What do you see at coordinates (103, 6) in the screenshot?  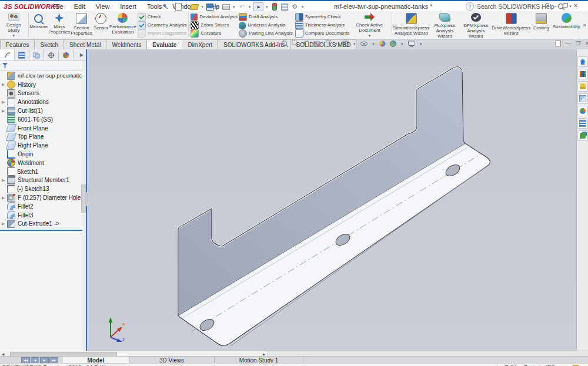 I see `menu-view: View` at bounding box center [103, 6].